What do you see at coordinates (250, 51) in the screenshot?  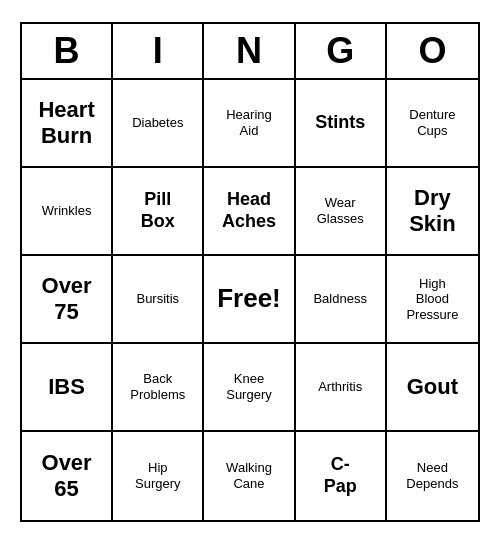 I see `header-letter: N` at bounding box center [250, 51].